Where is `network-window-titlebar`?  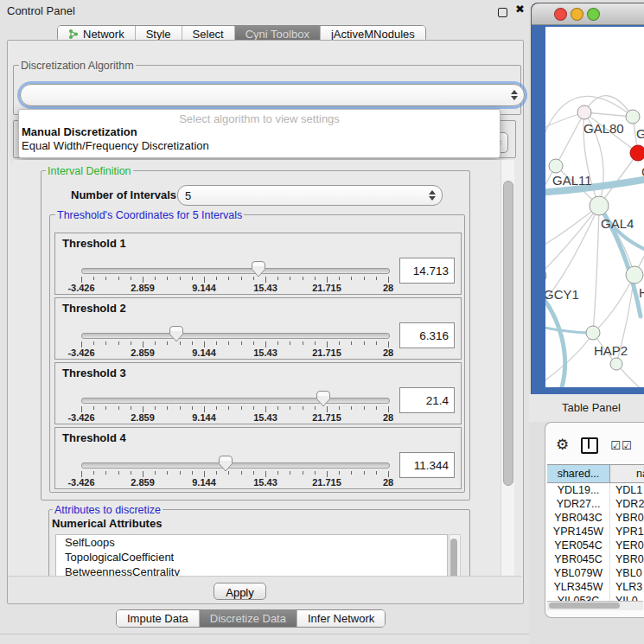
network-window-titlebar is located at coordinates (588, 14).